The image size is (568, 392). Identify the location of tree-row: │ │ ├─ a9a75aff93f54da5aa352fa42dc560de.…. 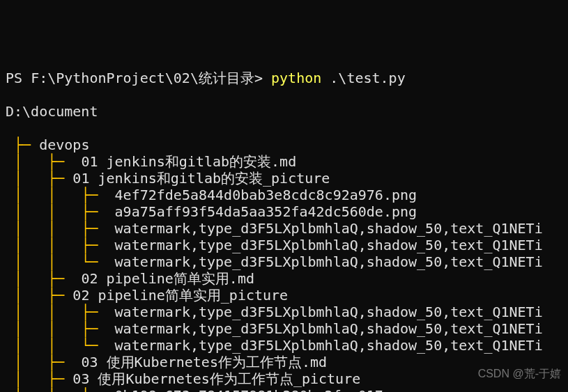
(284, 212).